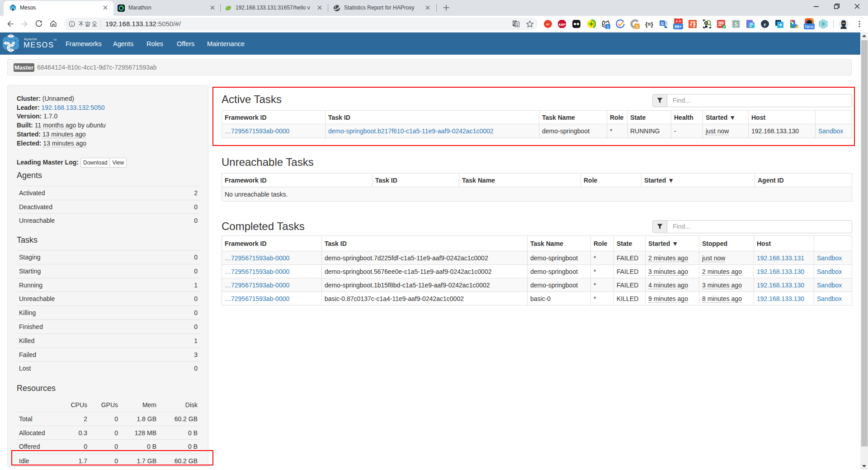  I want to click on svg-text: ABP, so click(562, 24).